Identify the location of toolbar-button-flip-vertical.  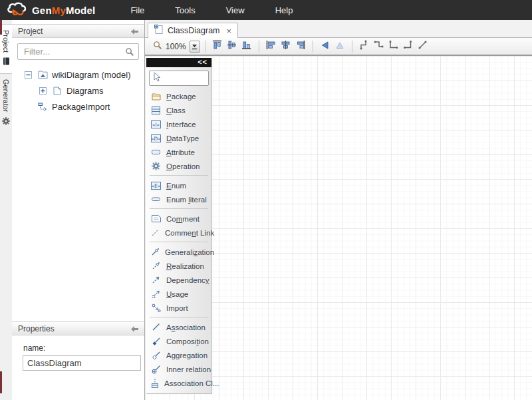
(340, 47).